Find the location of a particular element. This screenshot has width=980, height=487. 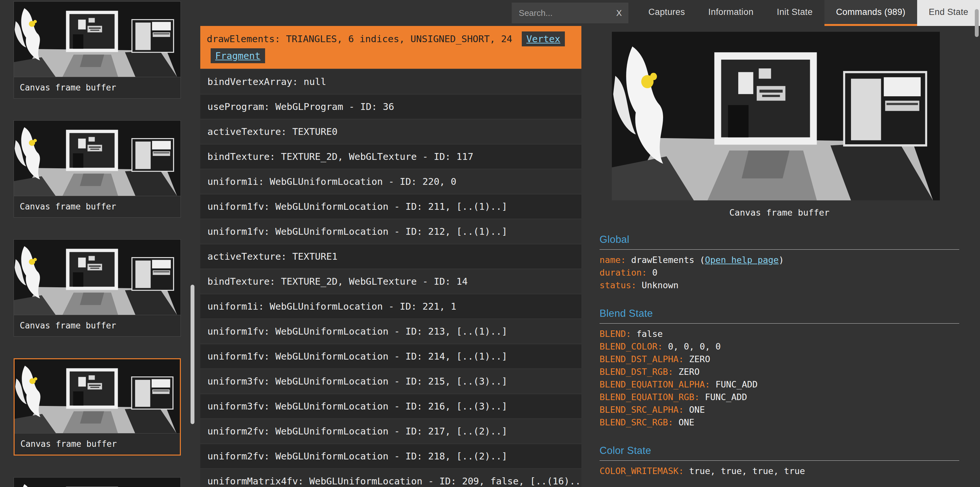

tab-init-state: Init State is located at coordinates (795, 13).